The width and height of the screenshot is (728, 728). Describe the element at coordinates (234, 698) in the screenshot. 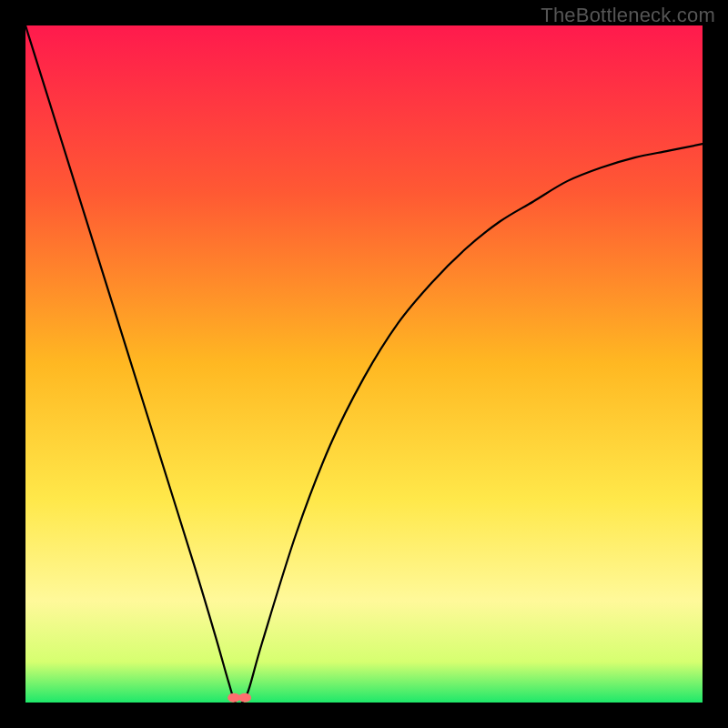

I see `min-marker-a` at that location.